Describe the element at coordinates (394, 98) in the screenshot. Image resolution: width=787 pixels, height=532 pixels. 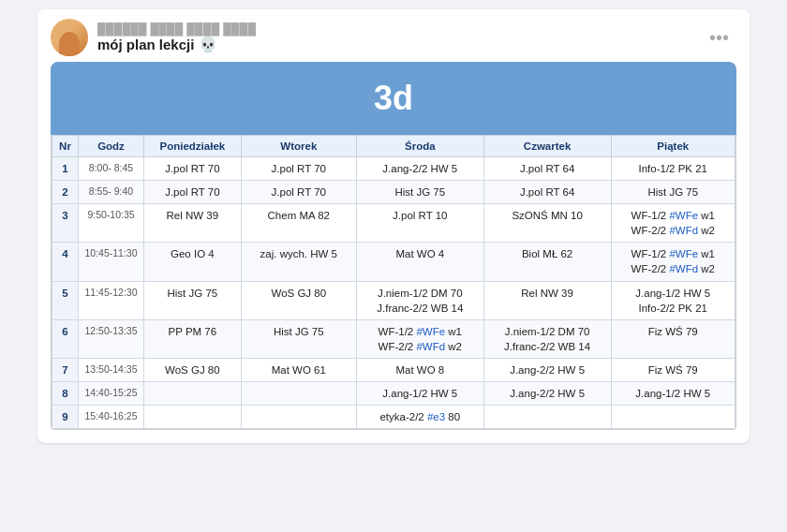
I see `schedule-class-header: 3d` at that location.